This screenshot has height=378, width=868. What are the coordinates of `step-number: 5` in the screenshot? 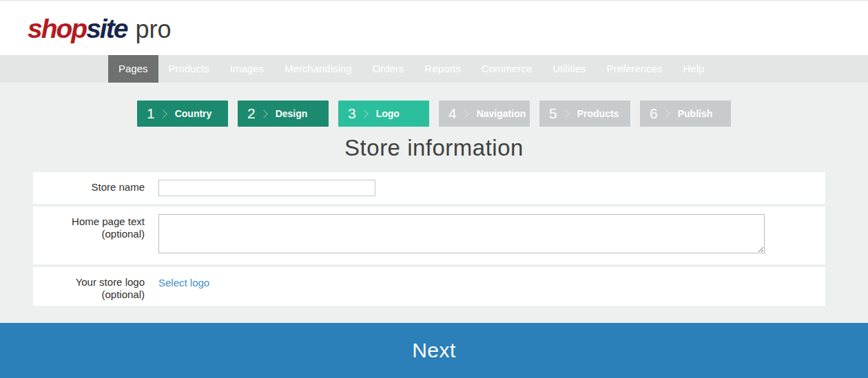 It's located at (553, 114).